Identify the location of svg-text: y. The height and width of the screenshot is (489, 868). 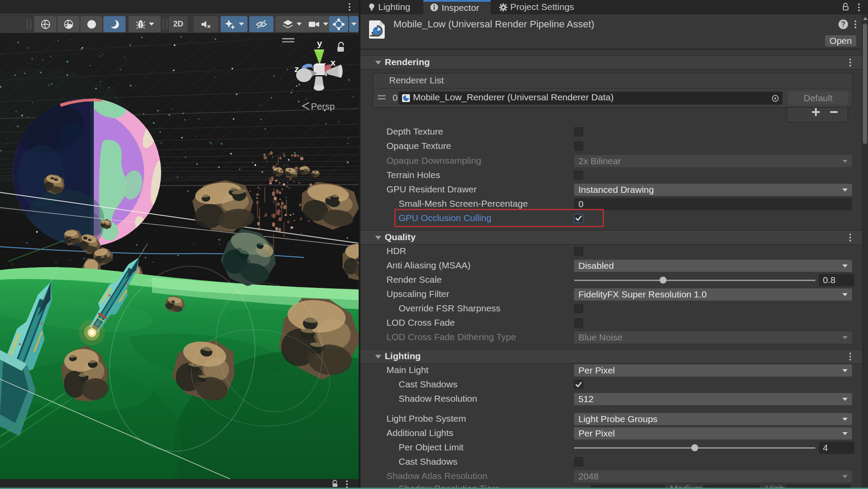
(320, 43).